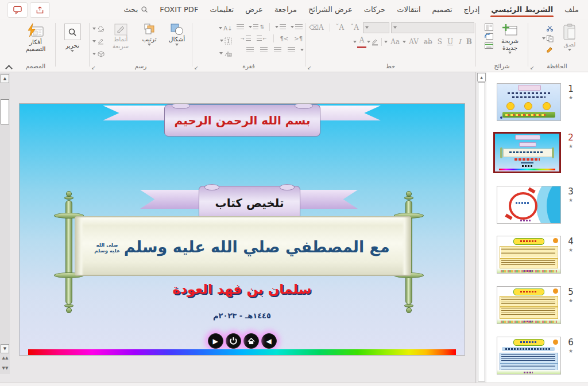 This screenshot has width=588, height=386. Describe the element at coordinates (532, 68) in the screenshot. I see `clipboard-dialog-launcher-icon: ↙` at that location.